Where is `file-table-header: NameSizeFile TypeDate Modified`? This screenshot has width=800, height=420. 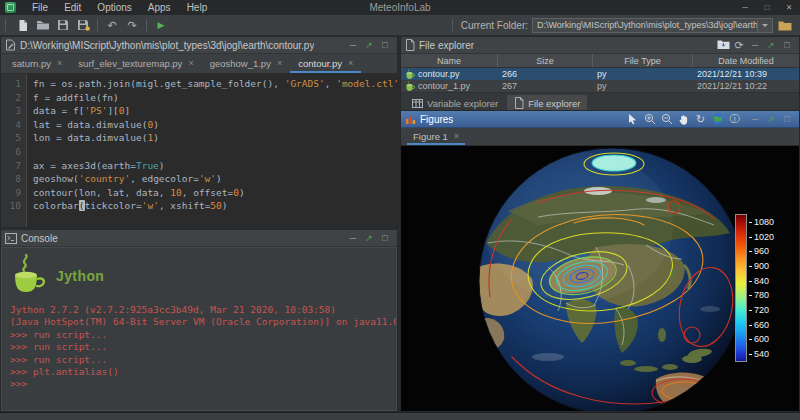 file-table-header: NameSizeFile TypeDate Modified is located at coordinates (600, 61).